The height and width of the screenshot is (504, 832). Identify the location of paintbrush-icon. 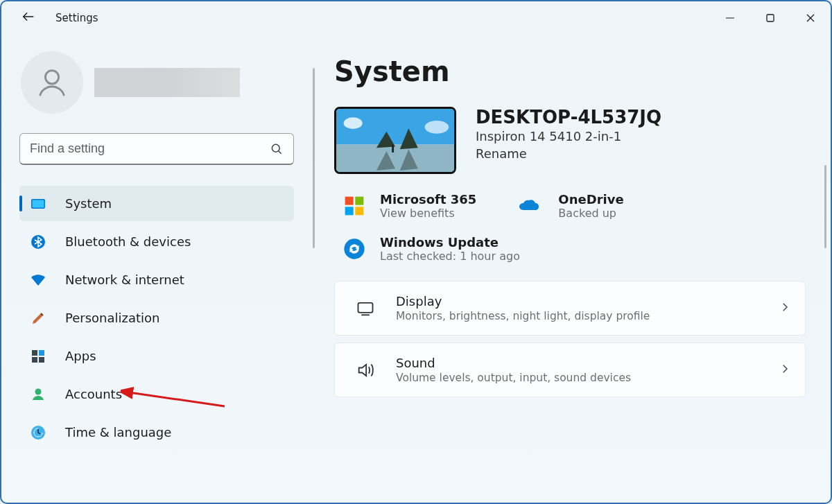
(38, 318).